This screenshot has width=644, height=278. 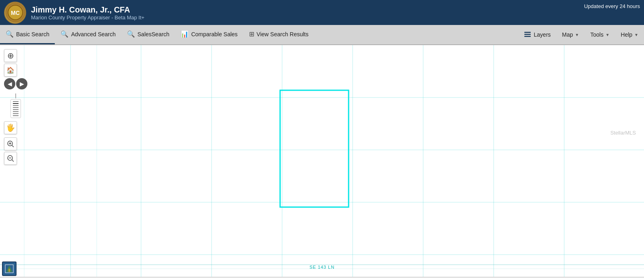 What do you see at coordinates (16, 96) in the screenshot?
I see `zoom-tick-top` at bounding box center [16, 96].